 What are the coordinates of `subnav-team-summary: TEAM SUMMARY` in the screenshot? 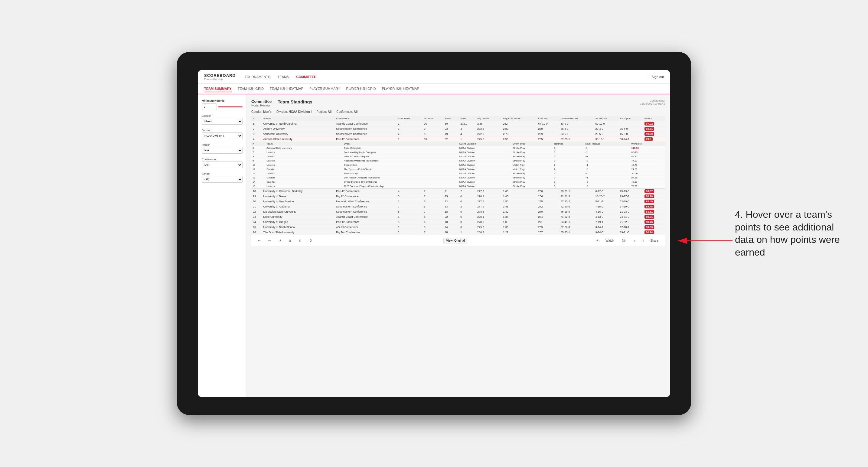 It's located at (218, 89).